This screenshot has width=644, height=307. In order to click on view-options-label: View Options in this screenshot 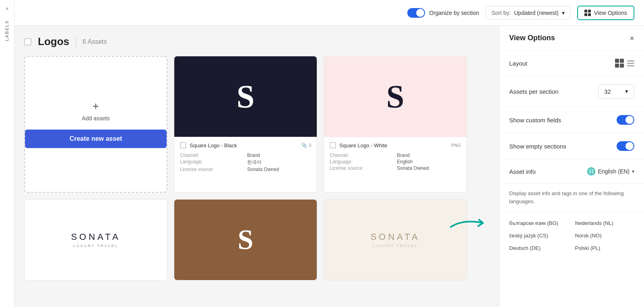, I will do `click(611, 13)`.